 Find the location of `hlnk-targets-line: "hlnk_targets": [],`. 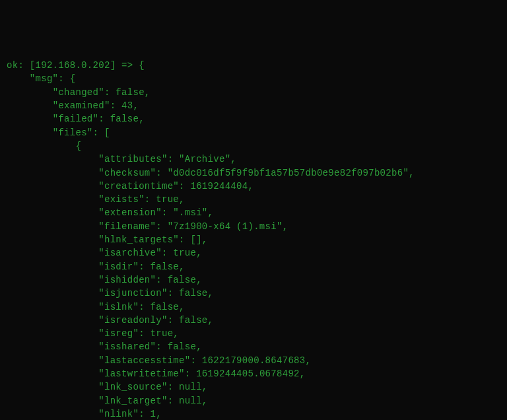

hlnk-targets-line: "hlnk_targets": [], is located at coordinates (254, 240).